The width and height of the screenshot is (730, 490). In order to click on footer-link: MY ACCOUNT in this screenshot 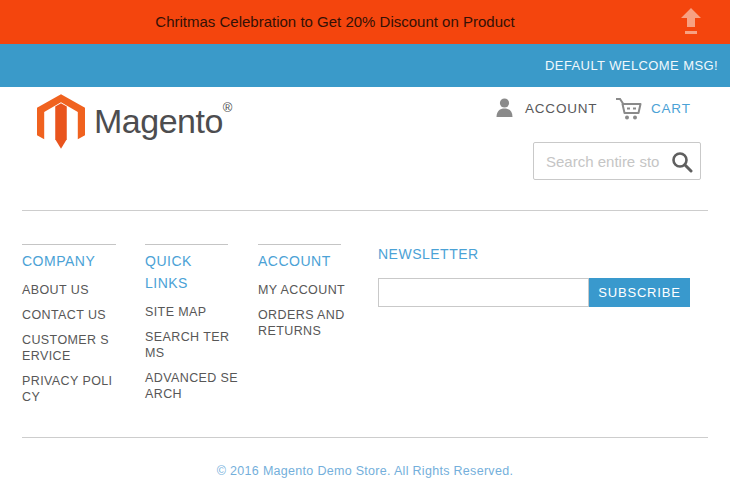, I will do `click(308, 290)`.